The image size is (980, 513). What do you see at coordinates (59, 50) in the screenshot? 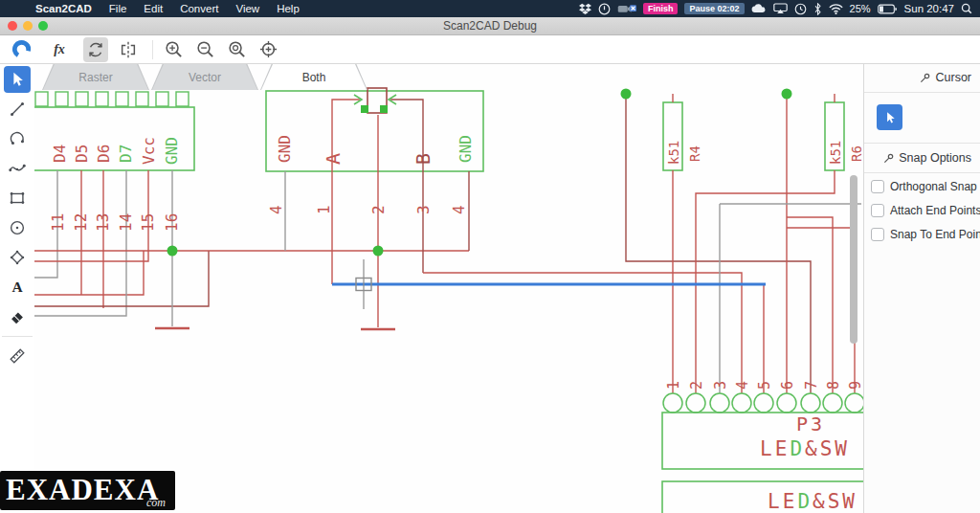
I see `fx-tool-button: fx` at bounding box center [59, 50].